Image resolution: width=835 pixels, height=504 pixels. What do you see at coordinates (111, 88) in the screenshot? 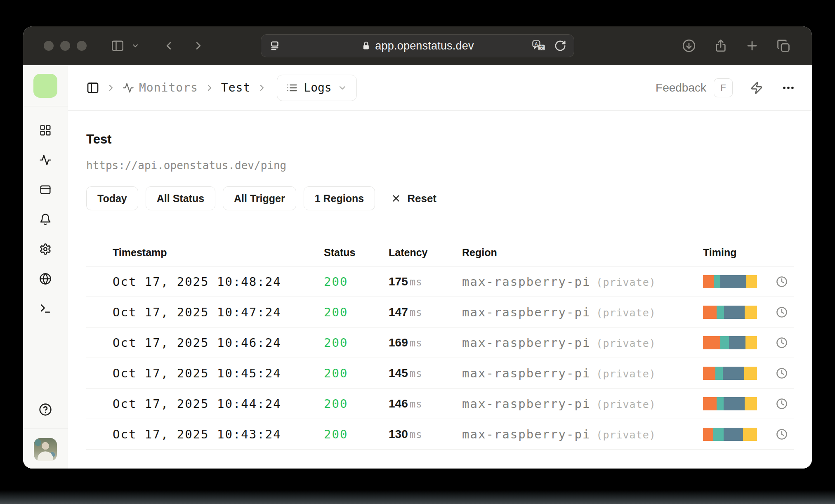
I see `chevron-right-icon` at bounding box center [111, 88].